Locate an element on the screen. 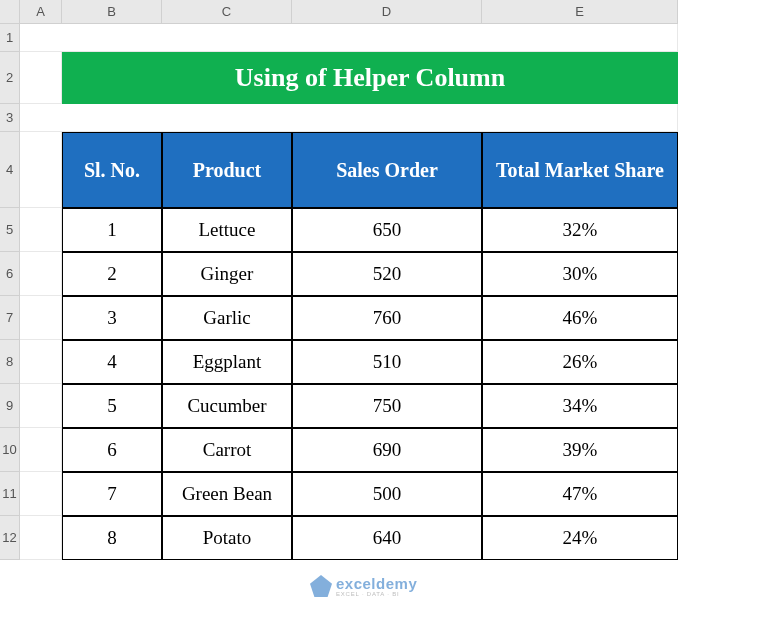 This screenshot has height=627, width=767. cell-share: 34% is located at coordinates (580, 406).